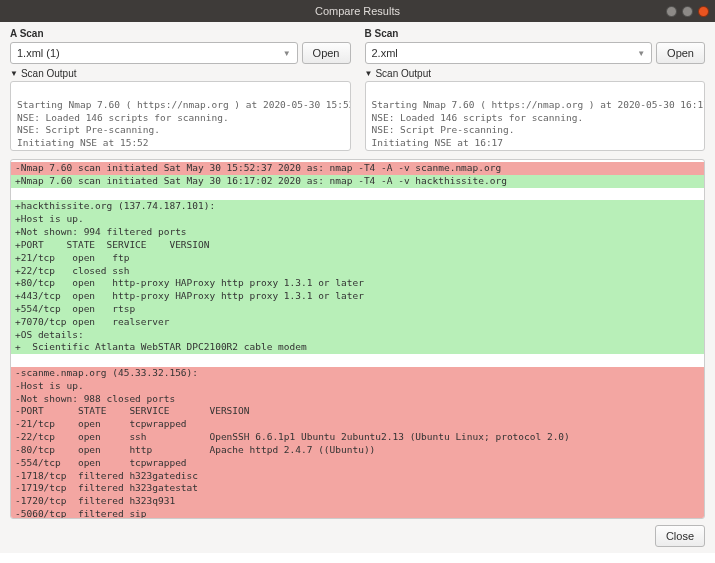 The image size is (715, 563). I want to click on diff-line: -PORT STATE SERVICE VERSION, so click(358, 412).